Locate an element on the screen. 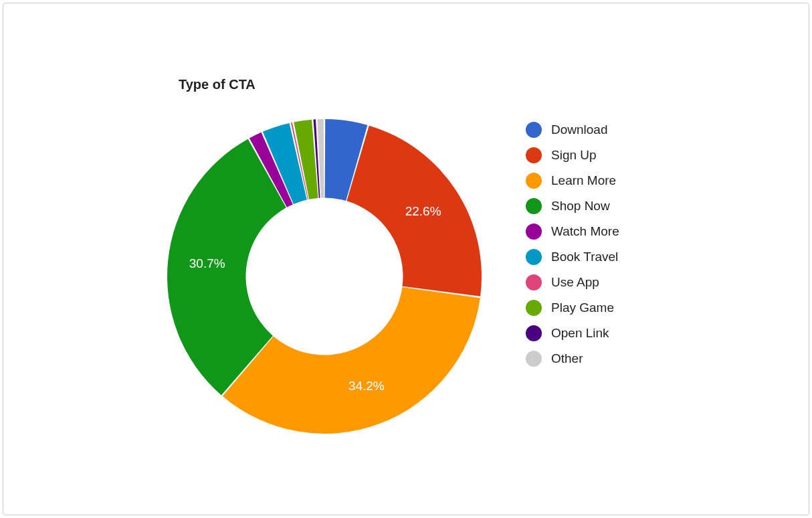  chart-title: Type of CTA is located at coordinates (217, 84).